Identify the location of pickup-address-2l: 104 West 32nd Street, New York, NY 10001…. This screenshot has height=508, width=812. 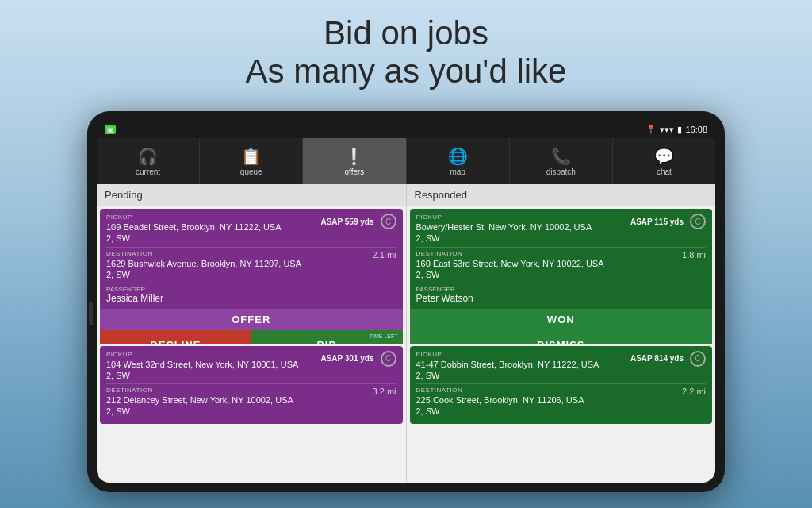
(202, 364).